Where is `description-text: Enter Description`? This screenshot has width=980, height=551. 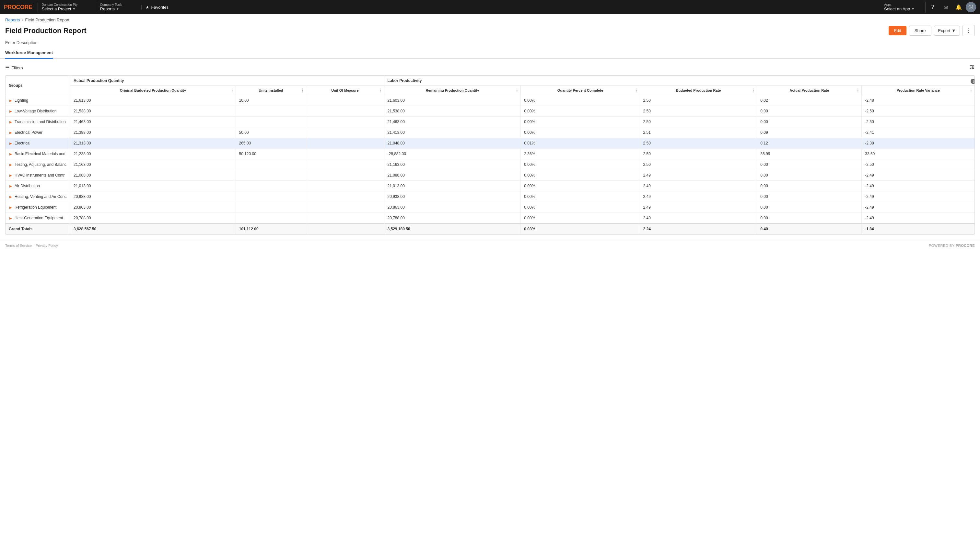 description-text: Enter Description is located at coordinates (21, 43).